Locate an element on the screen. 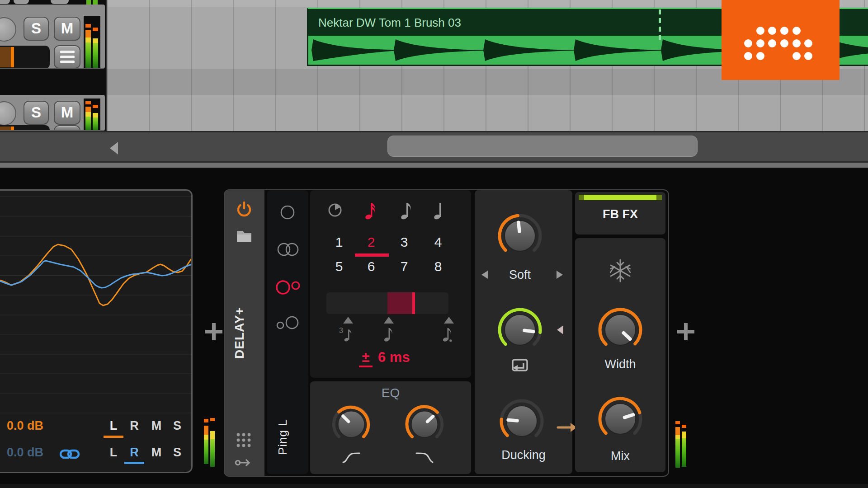  track-header-2: S M is located at coordinates (52, 113).